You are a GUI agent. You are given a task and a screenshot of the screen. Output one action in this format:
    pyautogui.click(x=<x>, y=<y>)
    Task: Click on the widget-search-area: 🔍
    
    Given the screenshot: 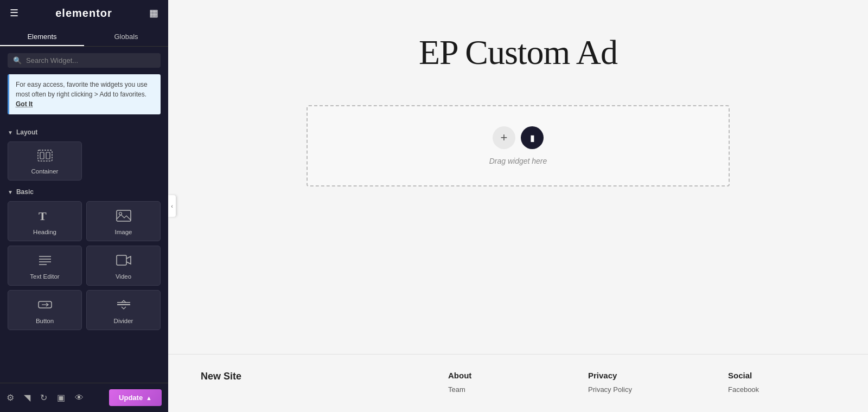 What is the action you would take?
    pyautogui.click(x=84, y=61)
    